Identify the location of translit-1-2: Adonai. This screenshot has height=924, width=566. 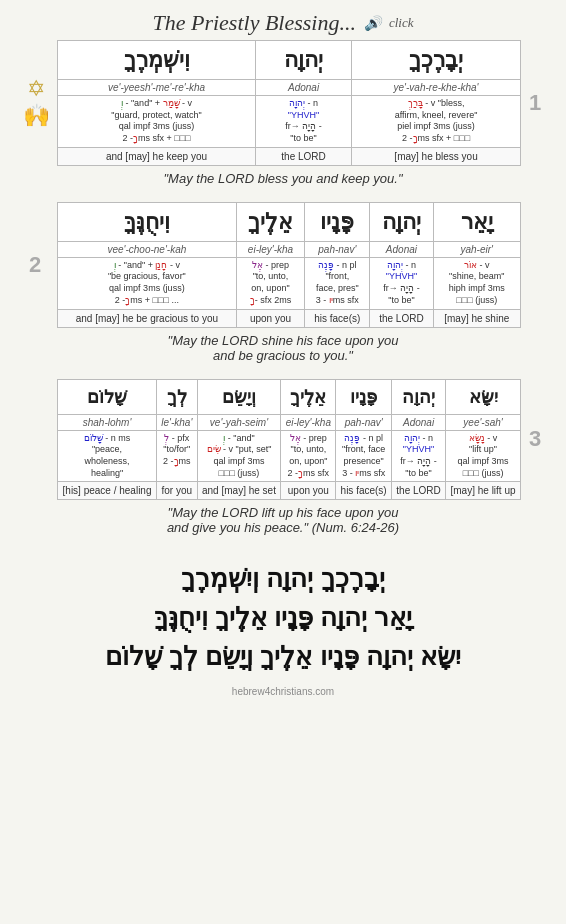
(304, 88).